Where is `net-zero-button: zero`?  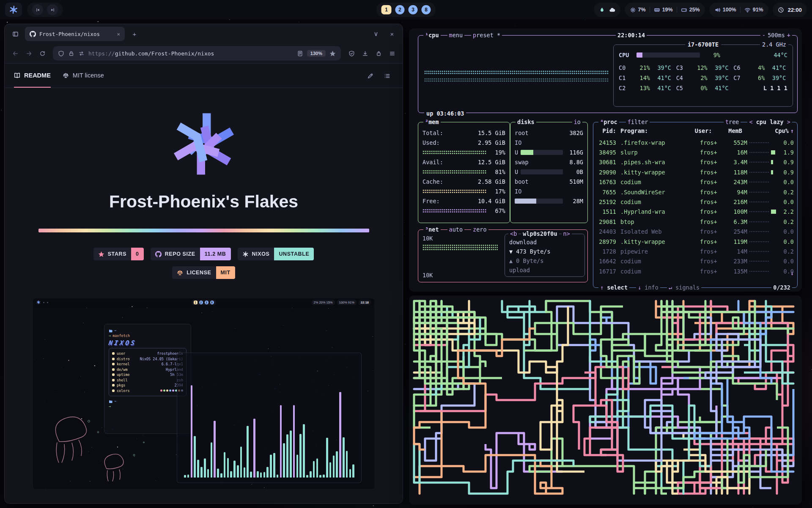 net-zero-button: zero is located at coordinates (480, 229).